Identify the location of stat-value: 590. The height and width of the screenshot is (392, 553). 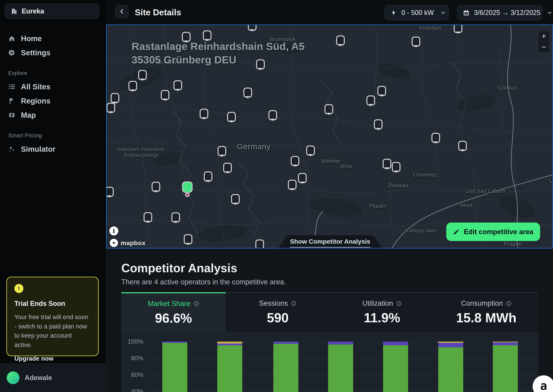
(278, 318).